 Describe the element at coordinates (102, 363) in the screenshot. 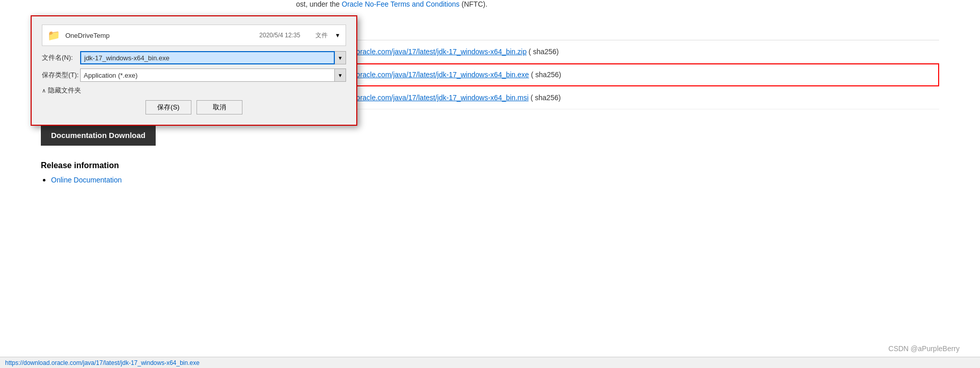

I see `status-url: https://download.oracle.com/java/17/late…` at that location.